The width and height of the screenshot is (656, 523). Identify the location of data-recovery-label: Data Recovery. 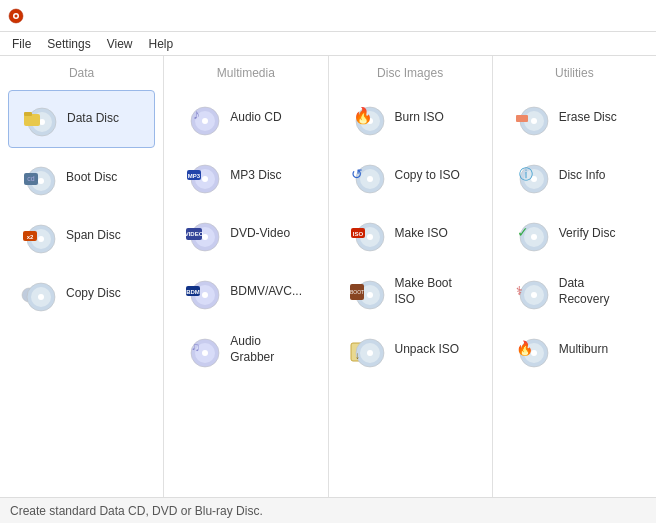
(598, 292).